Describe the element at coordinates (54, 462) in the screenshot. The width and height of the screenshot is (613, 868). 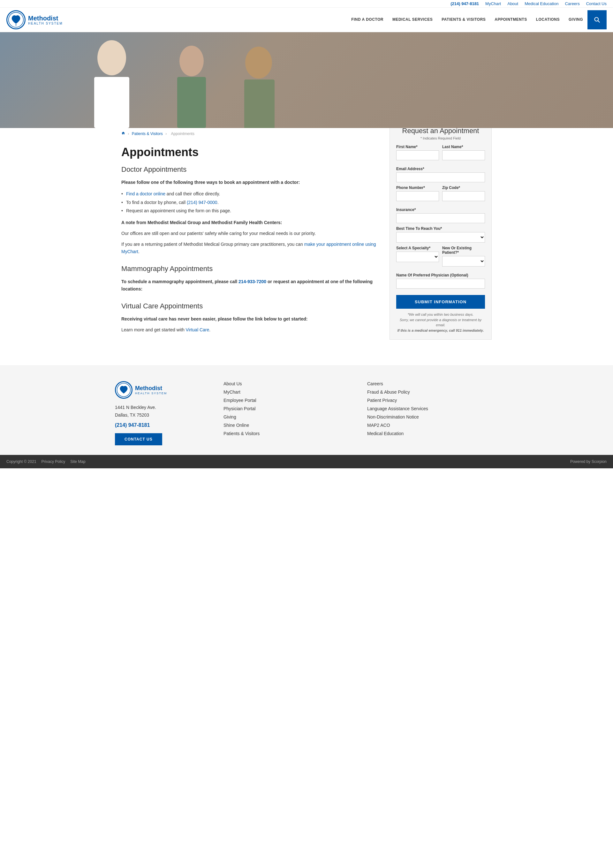
I see `privacy-link: Privacy Policy` at that location.